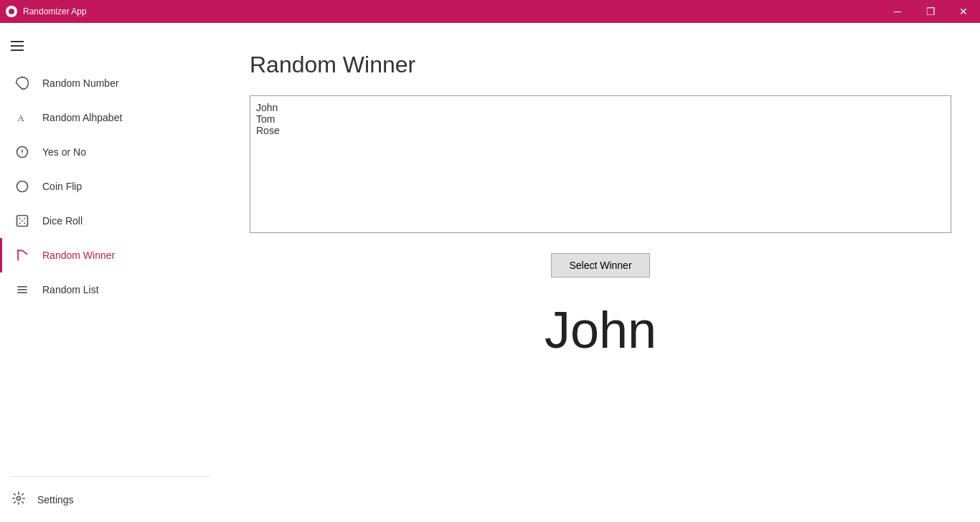  What do you see at coordinates (110, 499) in the screenshot?
I see `sidebar-item-settings: Settings` at bounding box center [110, 499].